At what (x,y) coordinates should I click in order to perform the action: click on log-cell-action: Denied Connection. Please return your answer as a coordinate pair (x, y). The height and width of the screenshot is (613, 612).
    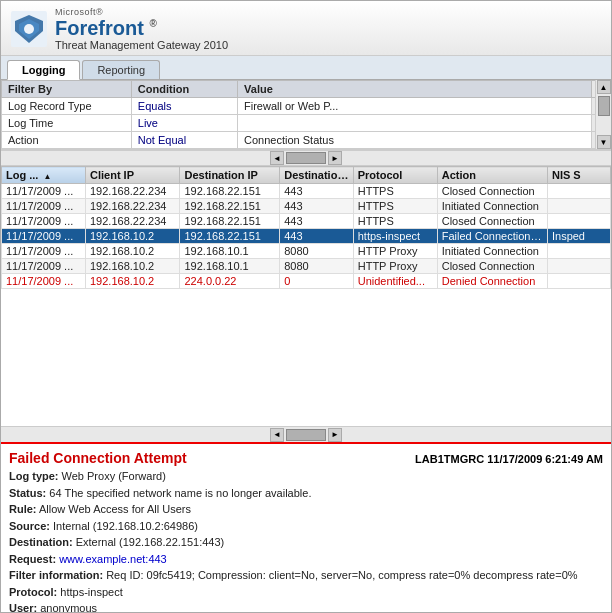
    Looking at the image, I should click on (492, 282).